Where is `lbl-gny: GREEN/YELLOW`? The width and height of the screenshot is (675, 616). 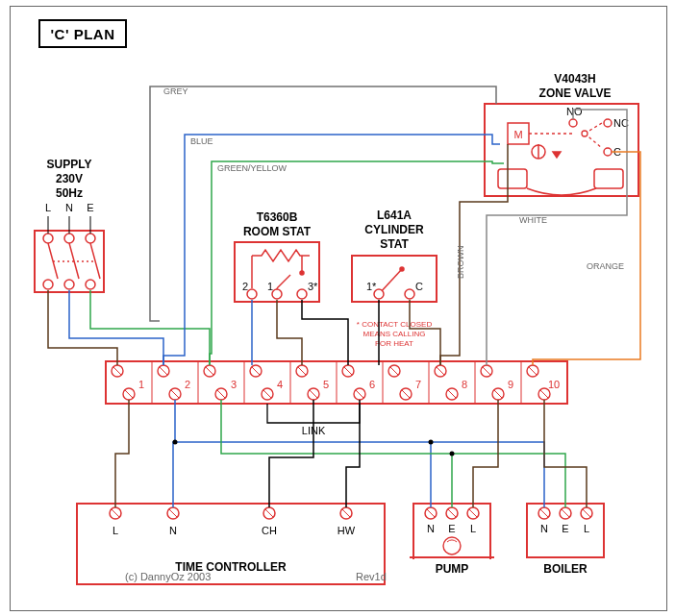 lbl-gny: GREEN/YELLOW is located at coordinates (252, 168).